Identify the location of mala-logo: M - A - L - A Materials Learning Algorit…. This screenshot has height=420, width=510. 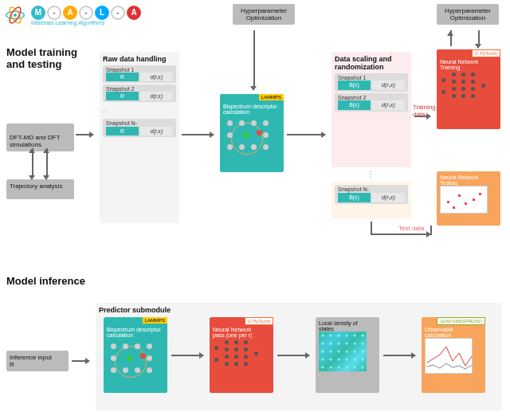
(73, 15).